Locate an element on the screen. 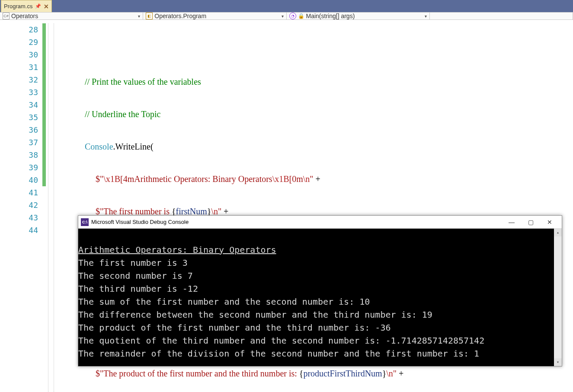 Image resolution: width=573 pixels, height=392 pixels. console-line: Arithmetic Operators: Binary Operators is located at coordinates (177, 250).